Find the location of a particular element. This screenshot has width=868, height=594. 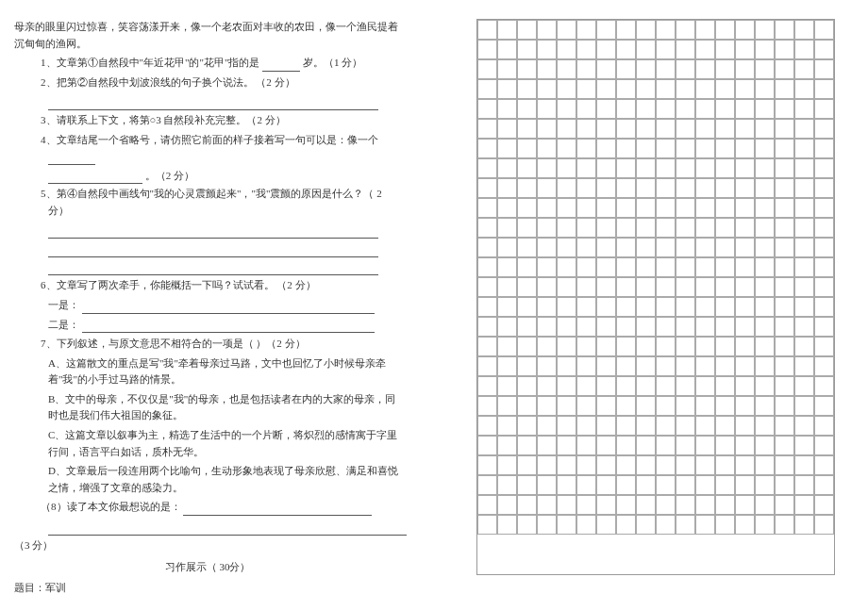

q4-answer: 。（2 分） is located at coordinates (208, 176).